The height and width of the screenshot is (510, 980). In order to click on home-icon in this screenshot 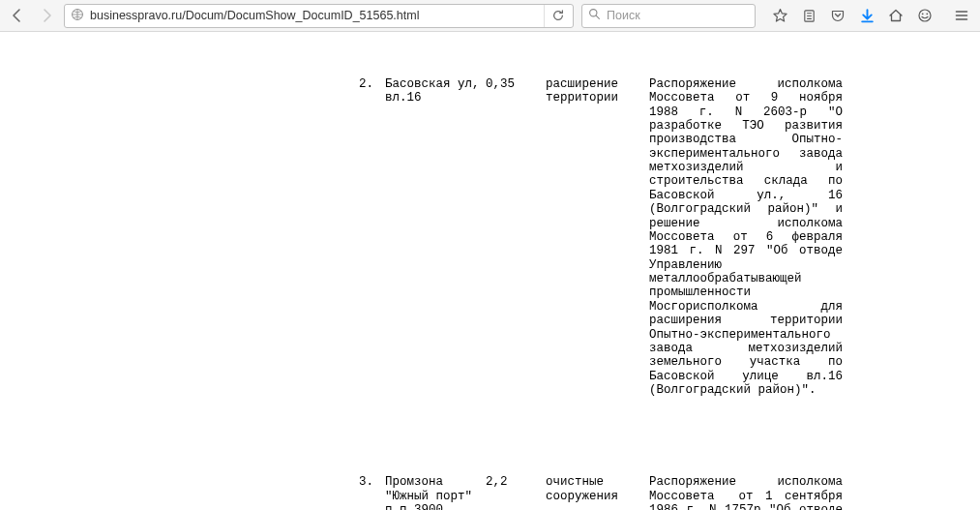, I will do `click(896, 15)`.